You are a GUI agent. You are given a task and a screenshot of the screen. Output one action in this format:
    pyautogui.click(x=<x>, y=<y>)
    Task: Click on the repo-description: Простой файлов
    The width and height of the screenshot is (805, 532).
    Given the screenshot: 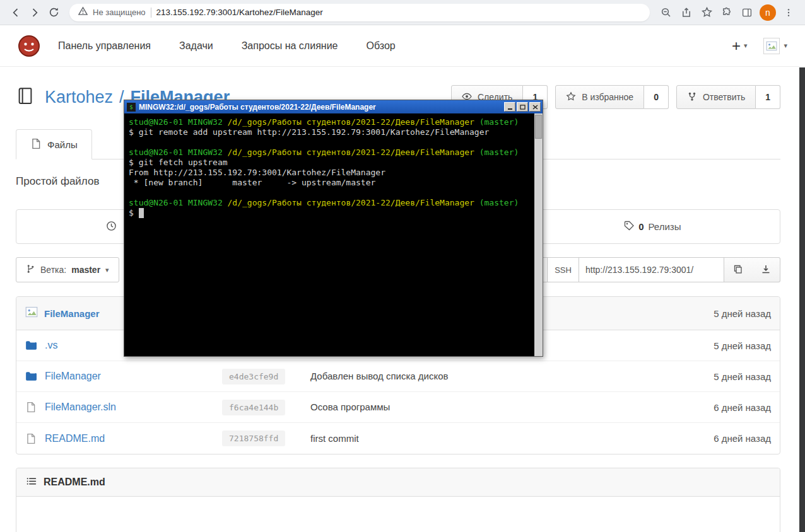 What is the action you would take?
    pyautogui.click(x=57, y=182)
    